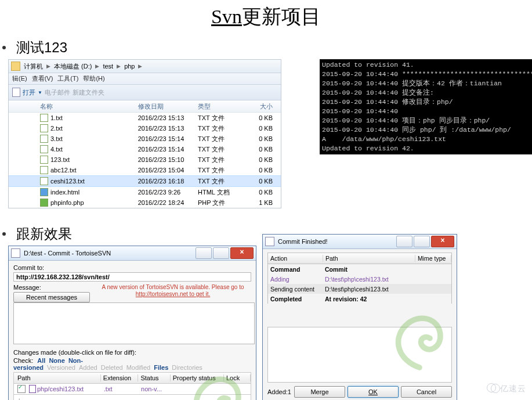 This screenshot has width=532, height=400. I want to click on file-date: 2016/2/23 9:26, so click(168, 192).